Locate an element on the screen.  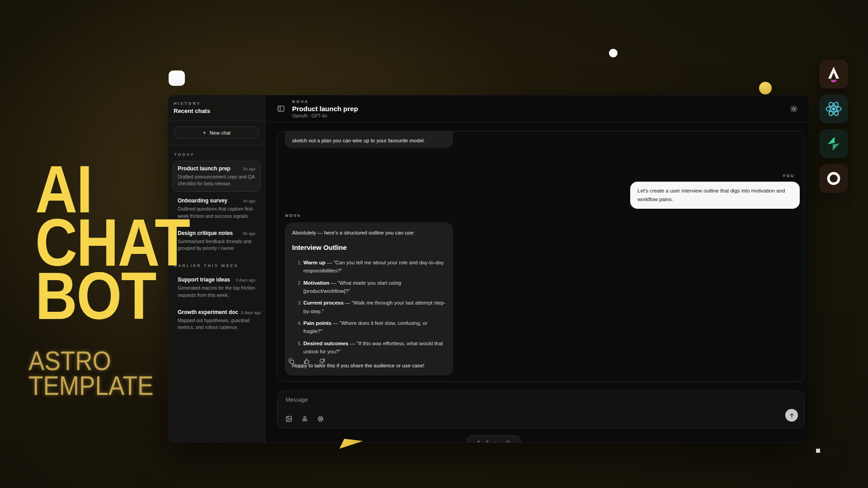
composer-toolbar is located at coordinates (305, 419).